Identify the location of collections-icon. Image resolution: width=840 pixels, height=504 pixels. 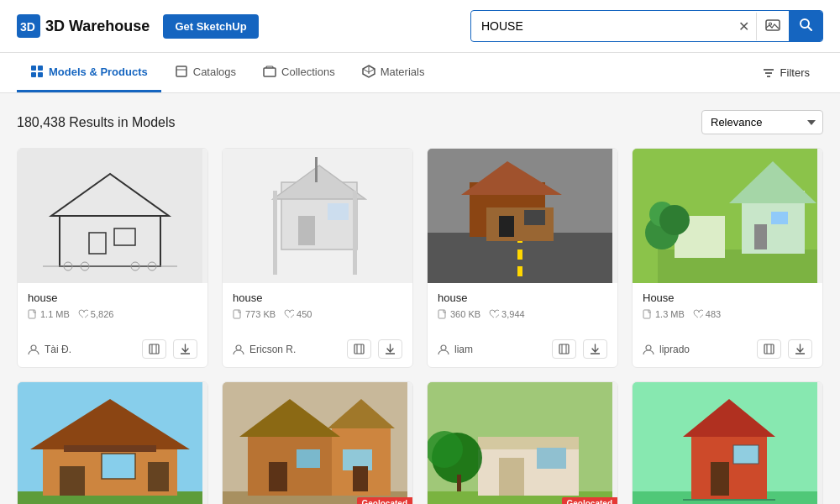
(270, 71).